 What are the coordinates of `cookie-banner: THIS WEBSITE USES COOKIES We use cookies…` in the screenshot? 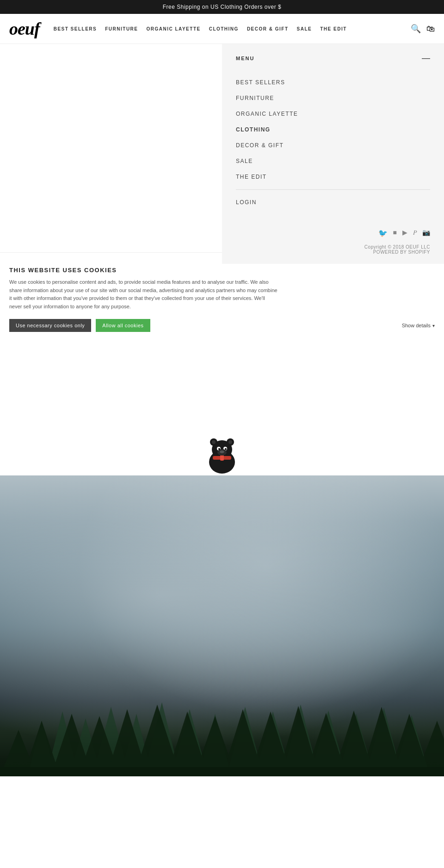 It's located at (222, 299).